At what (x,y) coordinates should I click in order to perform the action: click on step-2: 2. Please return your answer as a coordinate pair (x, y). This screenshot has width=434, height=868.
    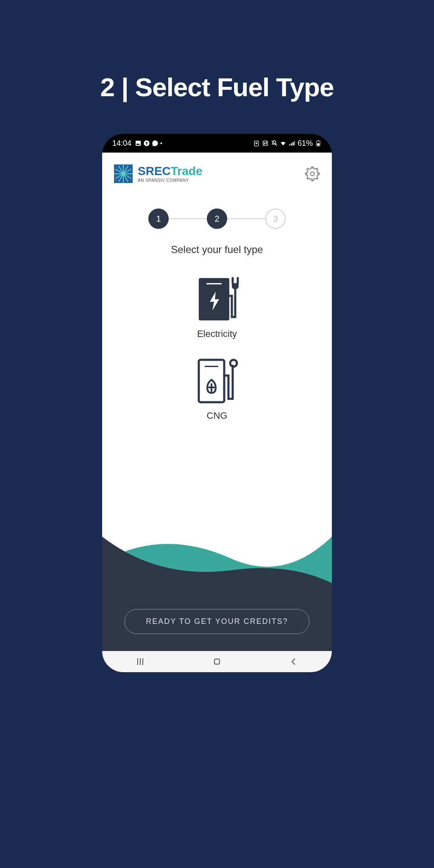
    Looking at the image, I should click on (217, 219).